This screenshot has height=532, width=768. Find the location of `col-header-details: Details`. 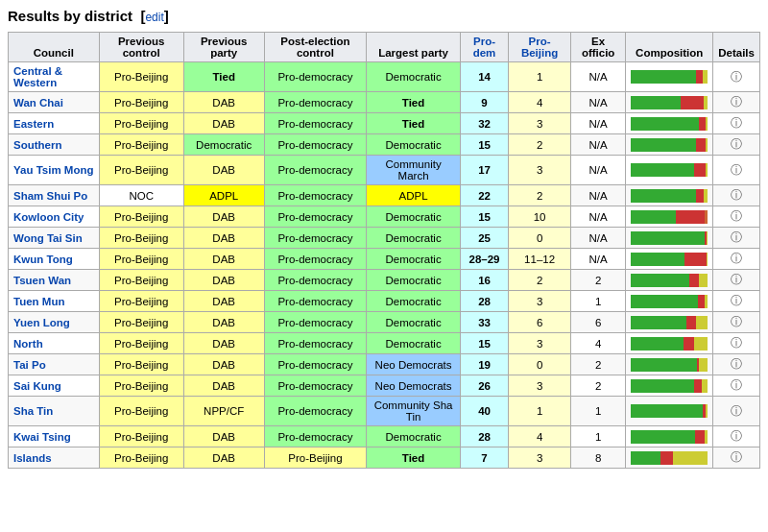

col-header-details: Details is located at coordinates (737, 48).